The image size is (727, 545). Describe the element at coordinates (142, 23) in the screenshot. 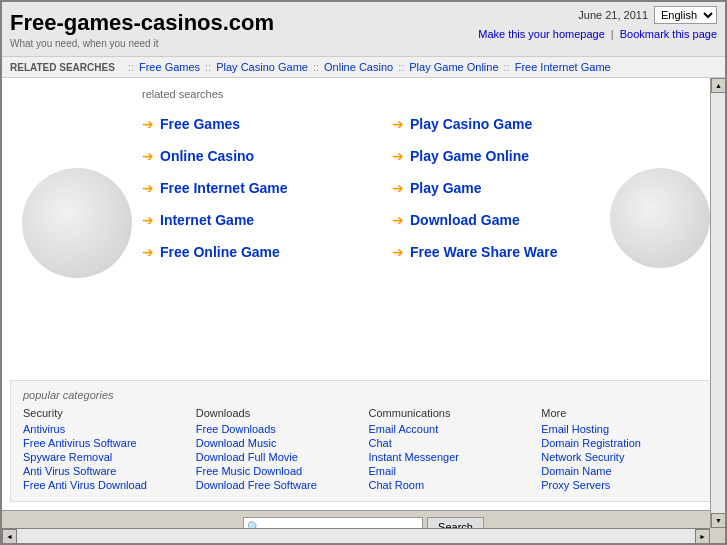

I see `site-title: Free-games-casinos.com` at that location.